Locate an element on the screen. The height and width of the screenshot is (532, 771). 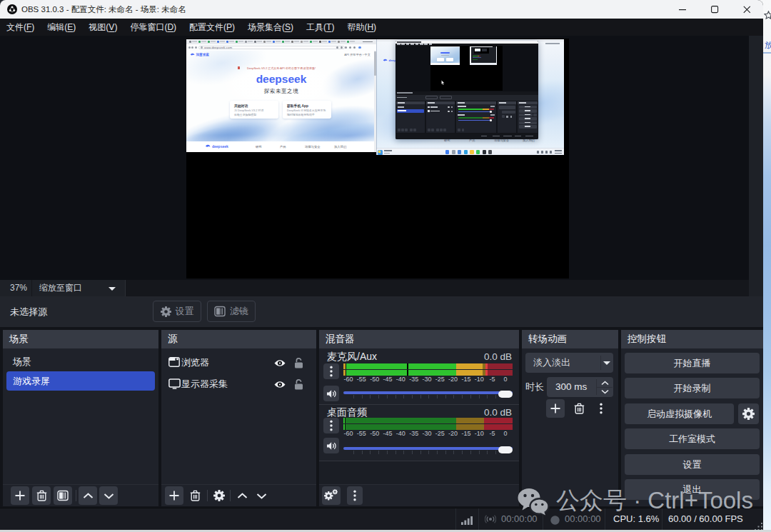
browser-window-icon-detail-detail is located at coordinates (177, 359).